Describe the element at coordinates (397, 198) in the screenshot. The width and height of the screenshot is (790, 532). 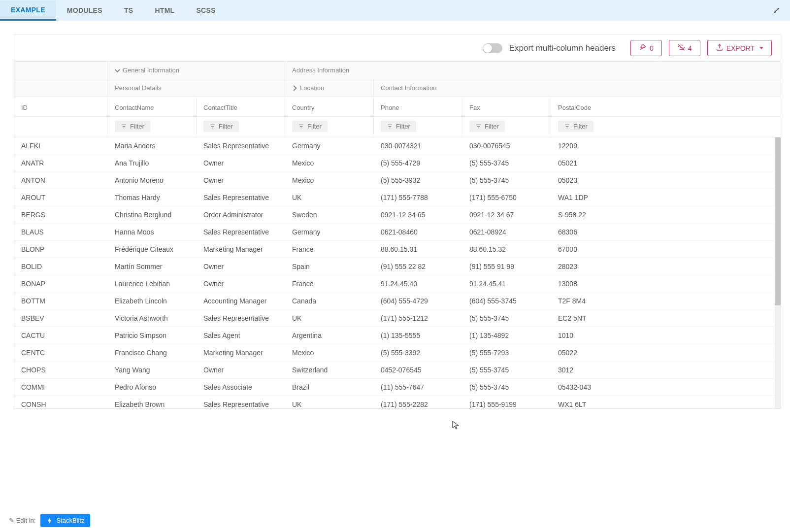
I see `table-row: AROUTThomas HardySales RepresentativeUK(…` at that location.